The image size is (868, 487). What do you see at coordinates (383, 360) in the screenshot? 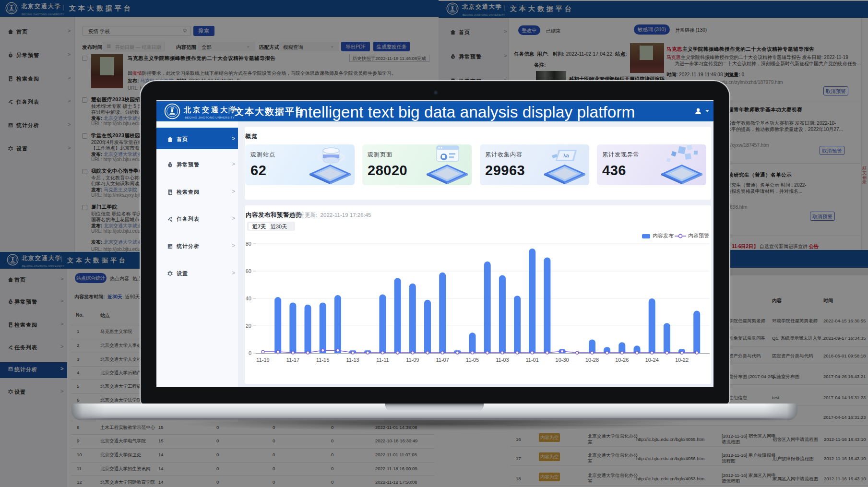
I see `svg-text: 11-11` at bounding box center [383, 360].